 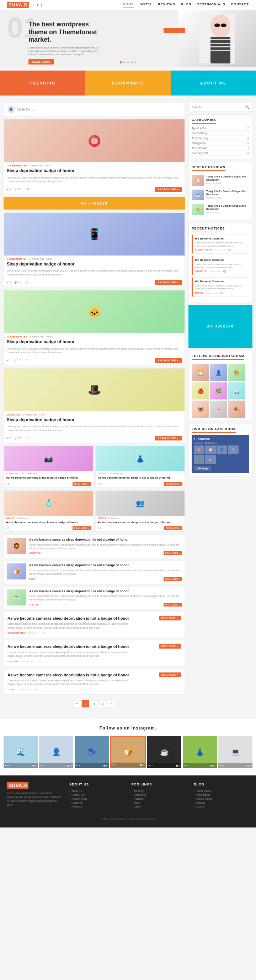 What do you see at coordinates (102, 518) in the screenshot?
I see `small-card-4-tag: PEOPLE` at bounding box center [102, 518].